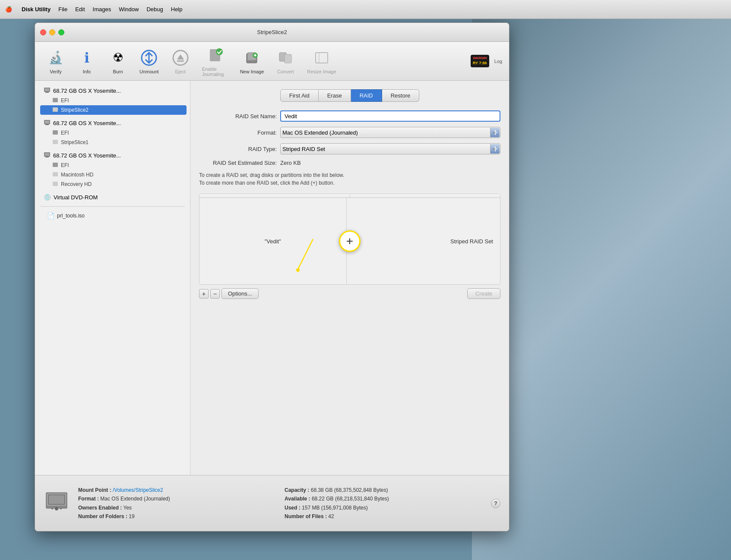 This screenshot has width=731, height=560. I want to click on new-image-label: New Image, so click(252, 72).